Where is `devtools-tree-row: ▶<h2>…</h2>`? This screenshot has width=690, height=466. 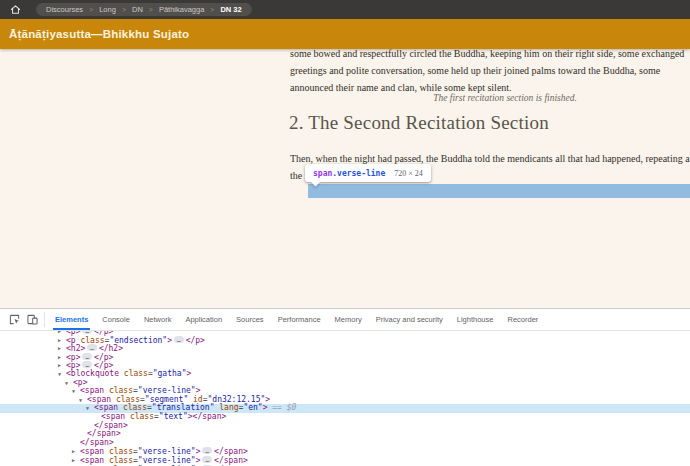 devtools-tree-row: ▶<h2>…</h2> is located at coordinates (345, 348).